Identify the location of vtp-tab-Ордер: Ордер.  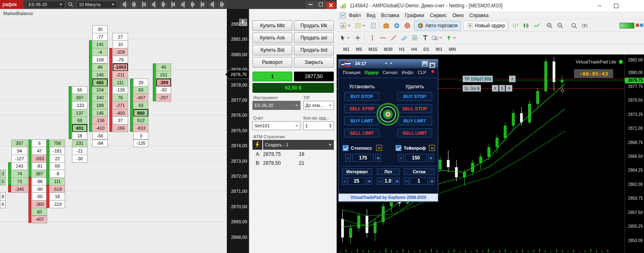
(372, 74).